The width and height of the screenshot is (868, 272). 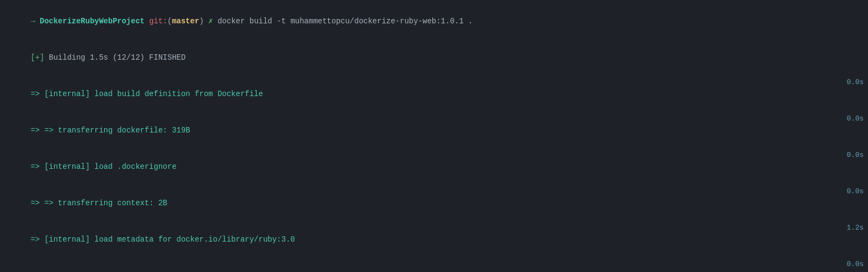 What do you see at coordinates (92, 21) in the screenshot?
I see `prompt-directory: DockerizeRubyWebProject` at bounding box center [92, 21].